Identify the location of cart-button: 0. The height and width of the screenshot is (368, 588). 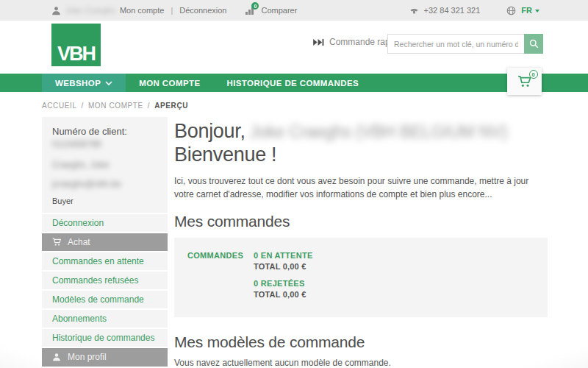
(525, 81).